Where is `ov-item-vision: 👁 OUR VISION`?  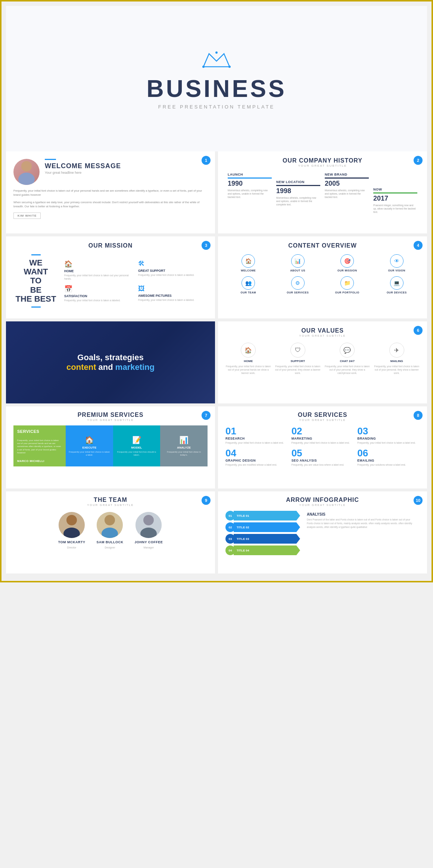
ov-item-vision: 👁 OUR VISION is located at coordinates (397, 263).